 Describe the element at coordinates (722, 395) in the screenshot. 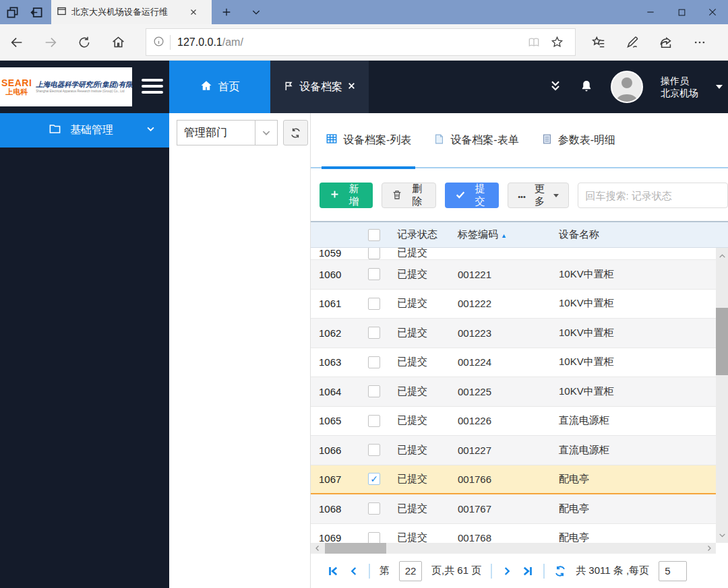

I see `vertical-scrollbar` at that location.